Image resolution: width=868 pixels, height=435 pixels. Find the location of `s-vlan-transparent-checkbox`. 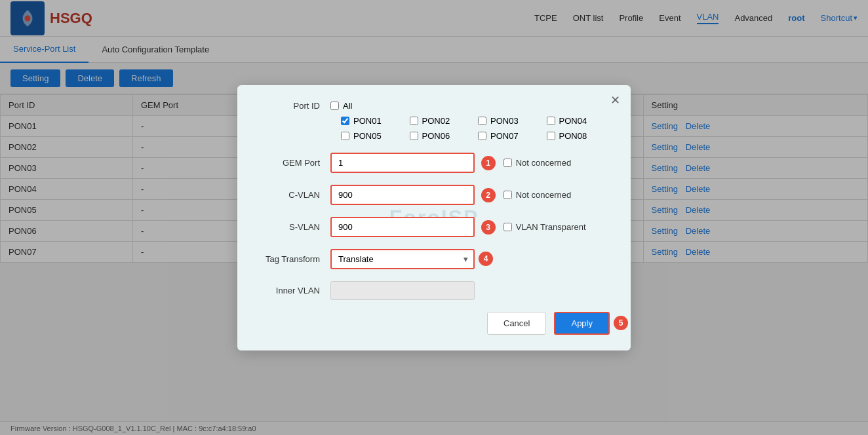

s-vlan-transparent-checkbox is located at coordinates (507, 227).